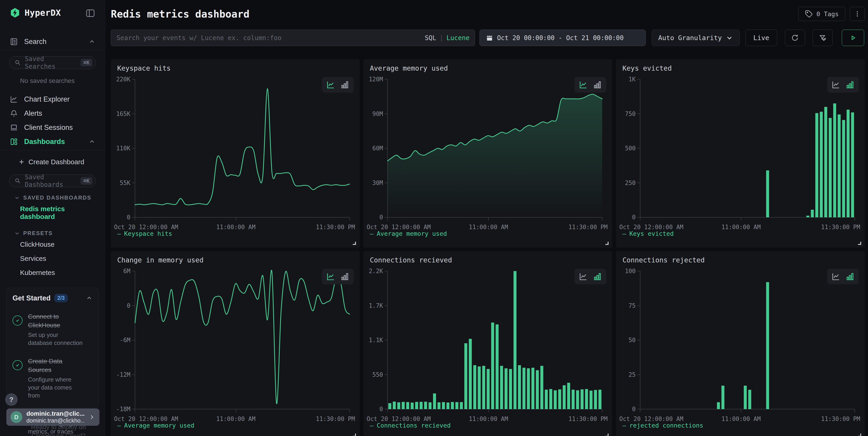 The height and width of the screenshot is (436, 868). What do you see at coordinates (53, 42) in the screenshot?
I see `sidebar-item-label: Search` at bounding box center [53, 42].